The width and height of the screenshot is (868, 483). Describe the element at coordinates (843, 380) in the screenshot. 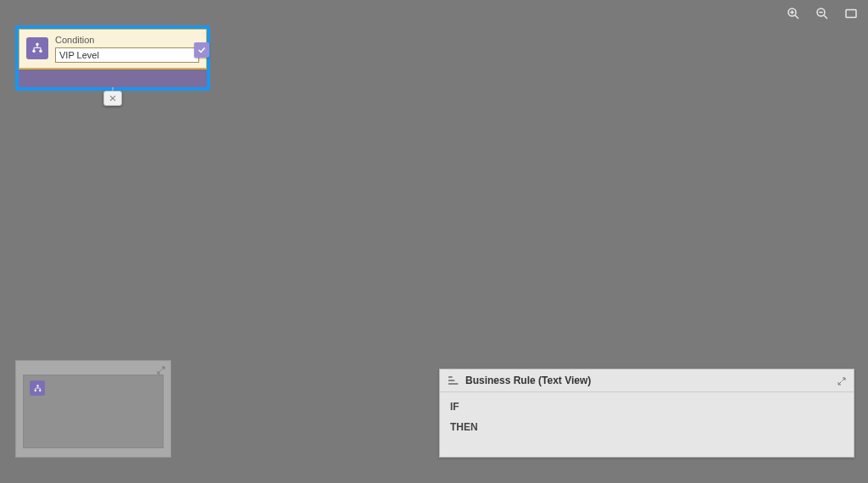

I see `expand-icon` at that location.